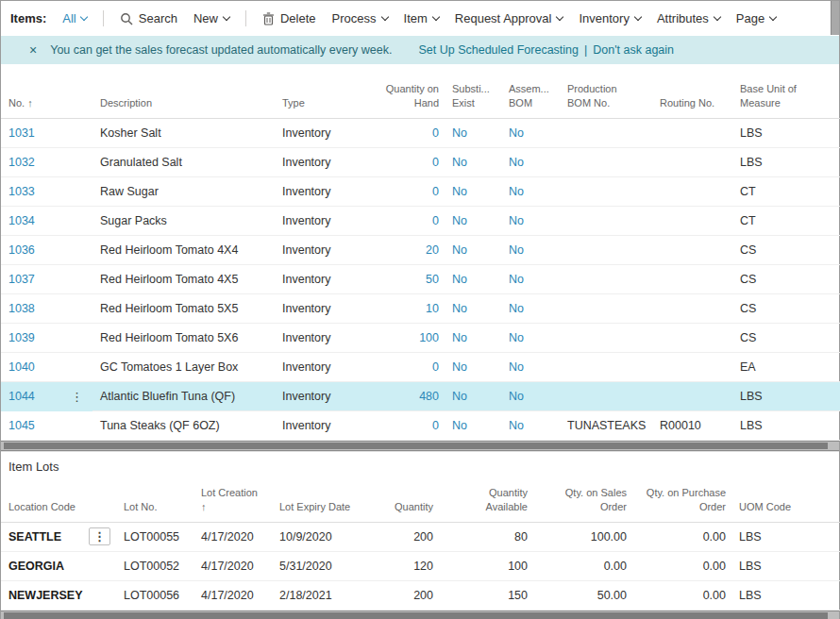 This screenshot has width=840, height=619. I want to click on col-header-assembly-bom: Assem... BOM, so click(530, 91).